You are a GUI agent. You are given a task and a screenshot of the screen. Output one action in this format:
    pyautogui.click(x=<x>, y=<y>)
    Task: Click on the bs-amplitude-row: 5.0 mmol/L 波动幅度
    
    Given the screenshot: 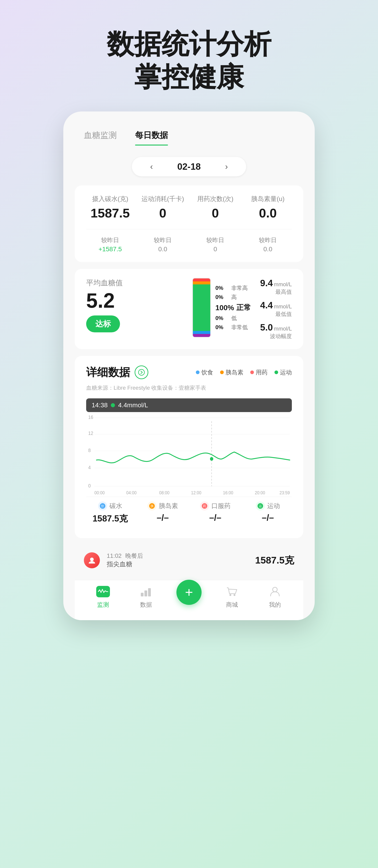 What is the action you would take?
    pyautogui.click(x=276, y=331)
    